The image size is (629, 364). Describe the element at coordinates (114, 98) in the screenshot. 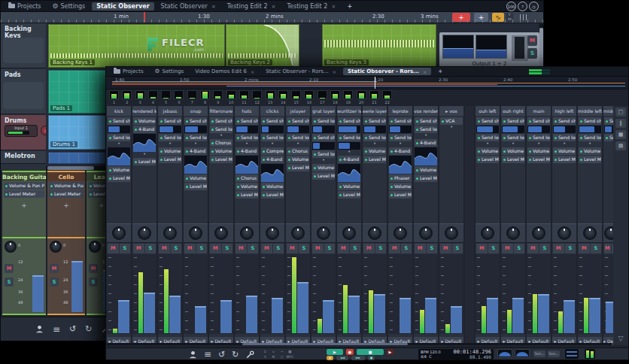

I see `track-mini-meter: 1` at that location.